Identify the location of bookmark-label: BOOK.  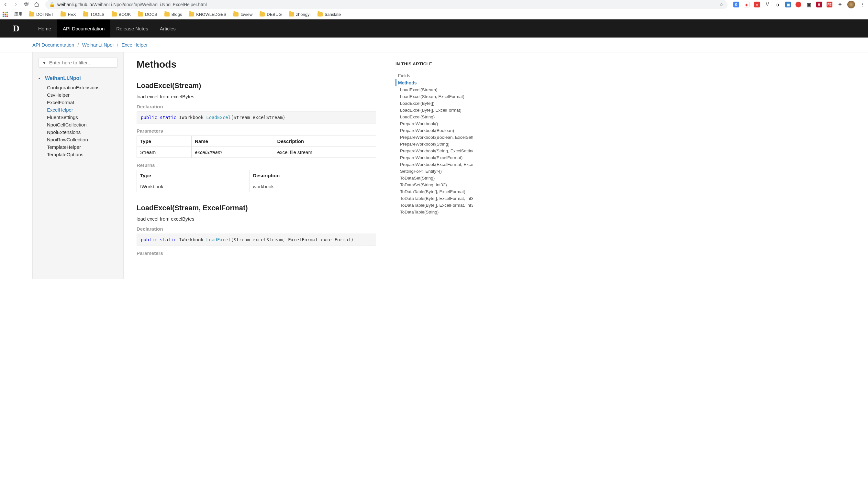
(125, 14).